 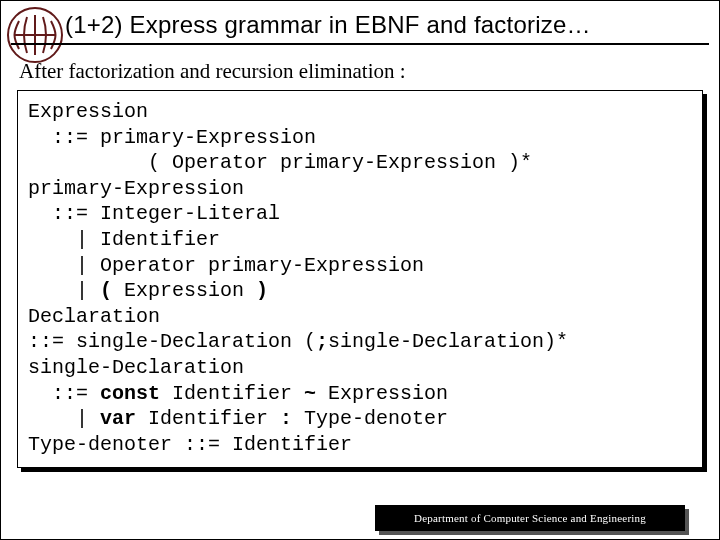 I want to click on subtitle: After factorization and recursion elimin…, so click(x=369, y=72).